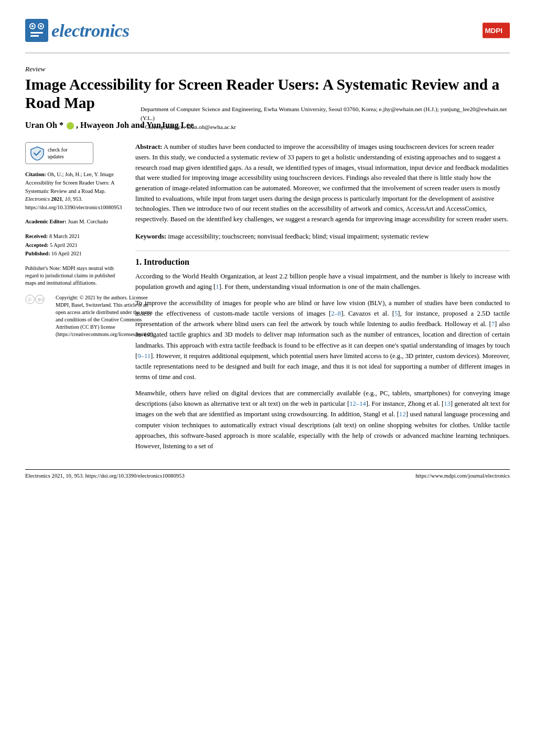 Image resolution: width=535 pixels, height=756 pixels. Describe the element at coordinates (323, 237) in the screenshot. I see `keywords-section: Keywords: image accessibility; touchscre…` at that location.